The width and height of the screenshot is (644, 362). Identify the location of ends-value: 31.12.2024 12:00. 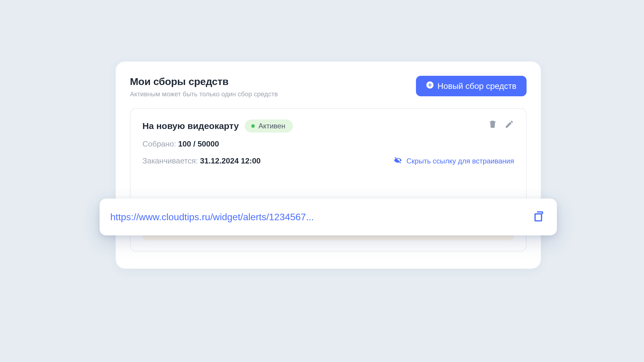
(230, 161).